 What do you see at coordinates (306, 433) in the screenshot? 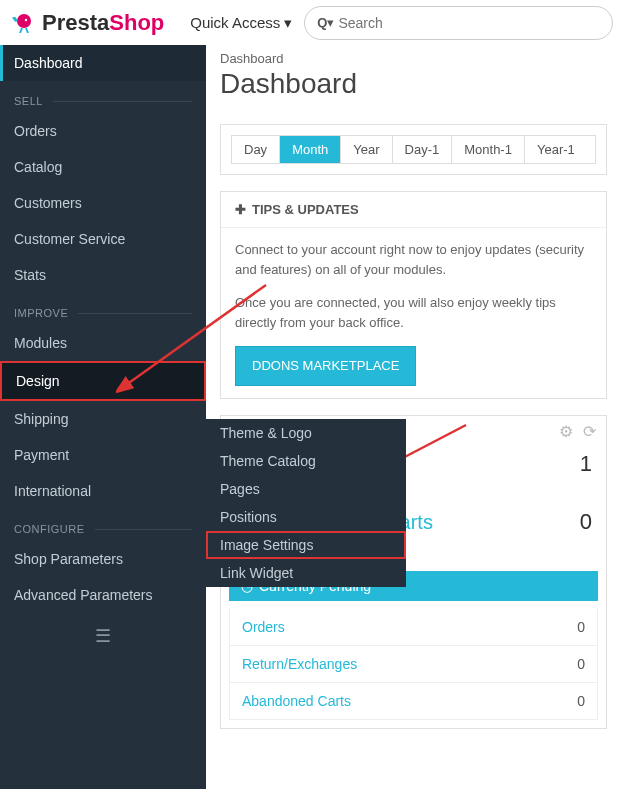
I see `submenu-theme-logo: Theme & Logo` at bounding box center [306, 433].